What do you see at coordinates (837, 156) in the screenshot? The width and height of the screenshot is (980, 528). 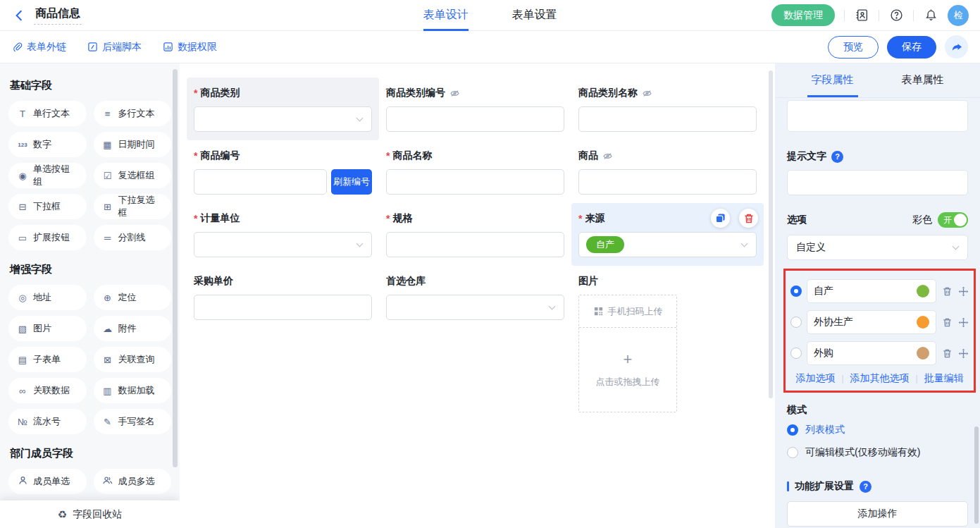 I see `hint-help-icon: ?` at bounding box center [837, 156].